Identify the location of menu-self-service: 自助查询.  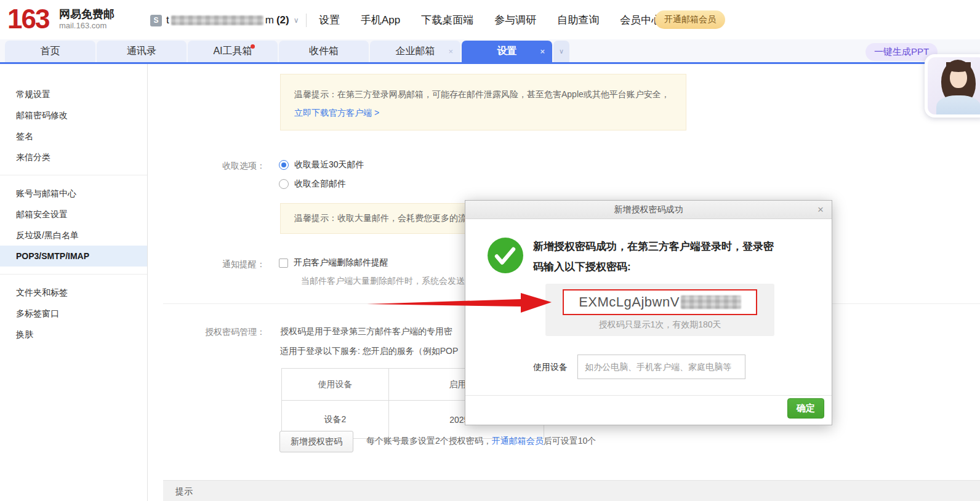
(578, 20).